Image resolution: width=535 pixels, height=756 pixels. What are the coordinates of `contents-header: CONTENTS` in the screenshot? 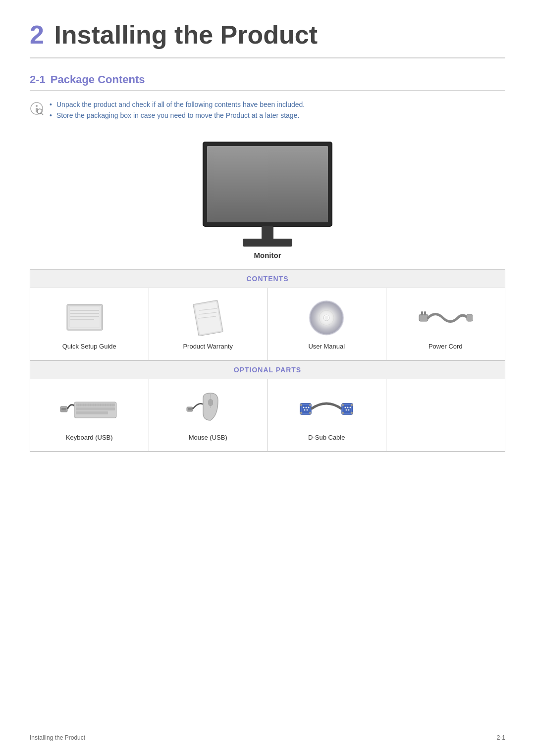 It's located at (268, 279).